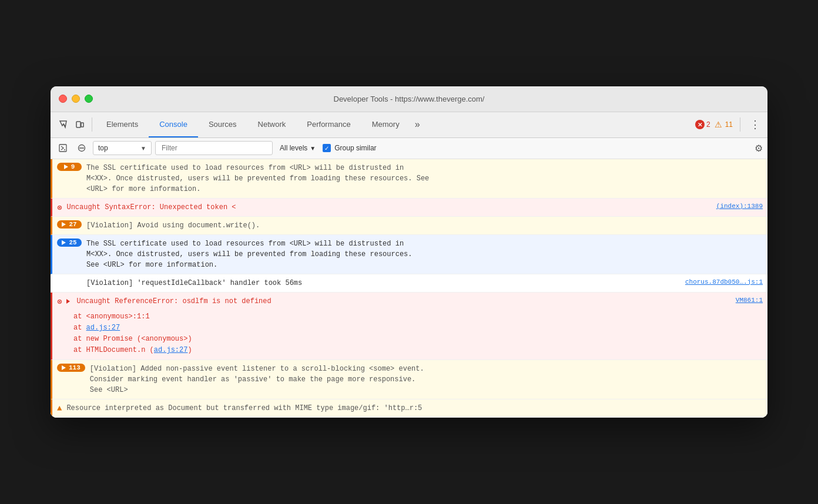  I want to click on badge-25: 25, so click(69, 243).